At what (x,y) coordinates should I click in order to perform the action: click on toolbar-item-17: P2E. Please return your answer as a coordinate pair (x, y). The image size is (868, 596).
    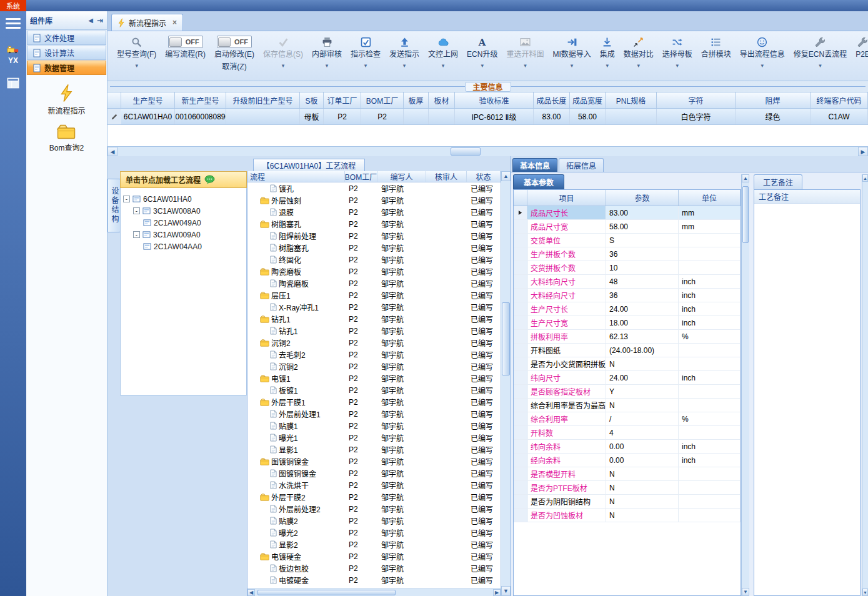
    Looking at the image, I should click on (860, 52).